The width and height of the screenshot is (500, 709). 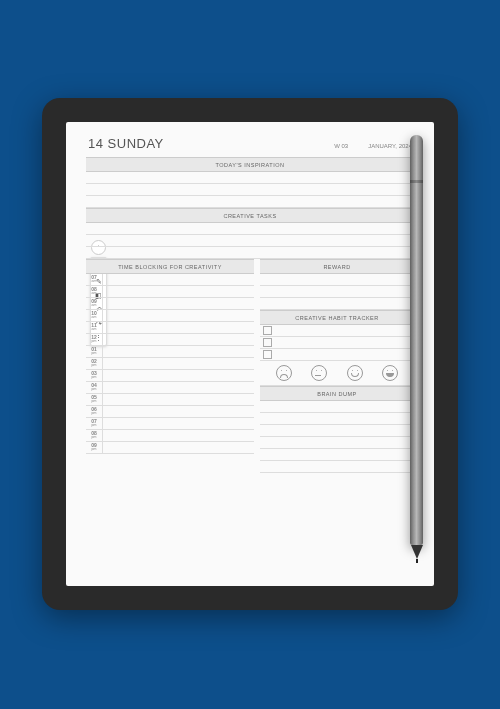 What do you see at coordinates (250, 164) in the screenshot?
I see `inspiration-header: TODAY'S INSPIRATION` at bounding box center [250, 164].